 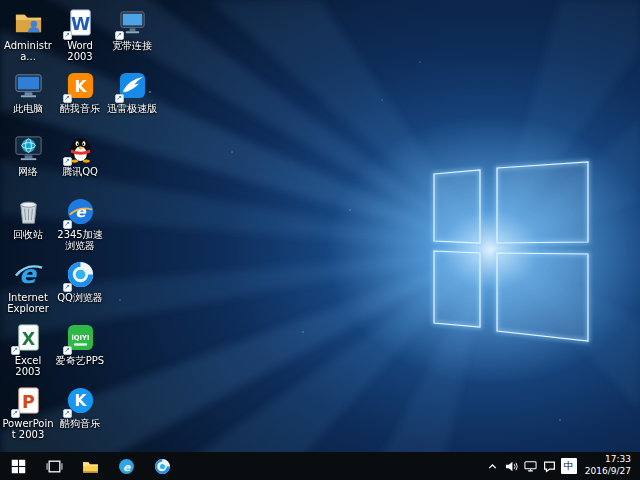 What do you see at coordinates (80, 424) in the screenshot?
I see `desktop-icon-label: 酷狗音乐` at bounding box center [80, 424].